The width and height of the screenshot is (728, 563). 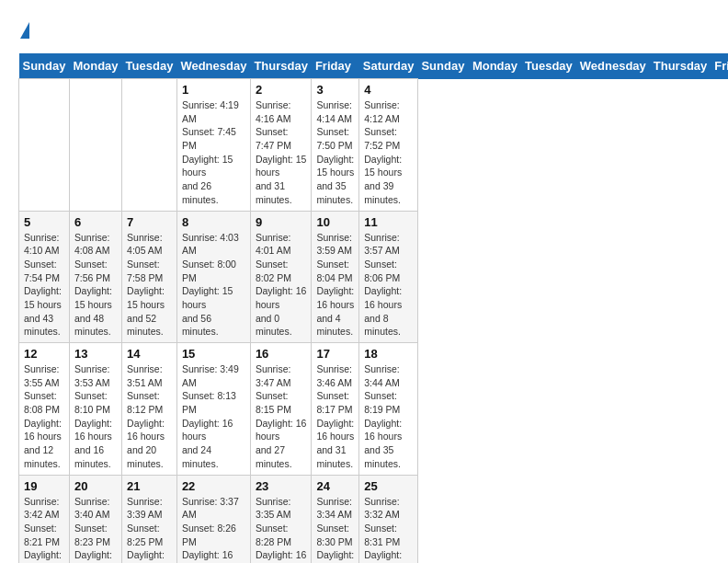 What do you see at coordinates (44, 409) in the screenshot?
I see `calendar-cell: 12Sunrise: 3:55 AM Sunset: 8:08 PM Dayli…` at bounding box center [44, 409].